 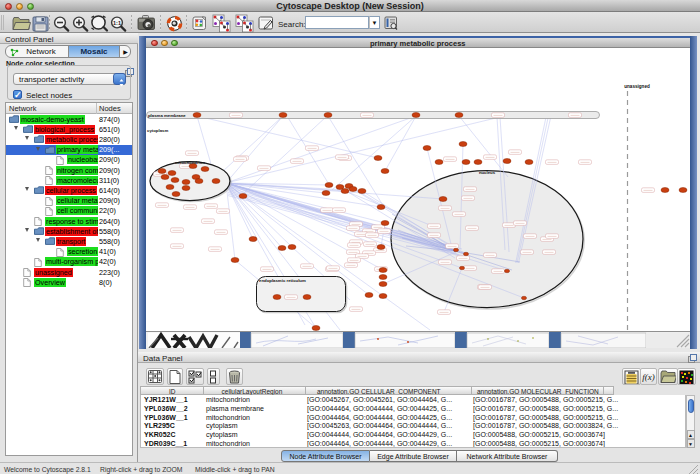 What do you see at coordinates (282, 280) in the screenshot?
I see `svg-text: endoplasmic reticulum` at bounding box center [282, 280].